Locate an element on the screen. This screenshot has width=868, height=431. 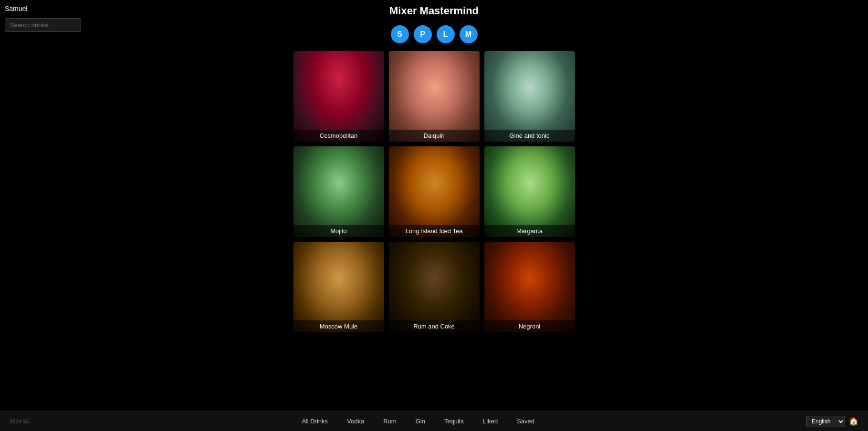
search-box is located at coordinates (43, 25).